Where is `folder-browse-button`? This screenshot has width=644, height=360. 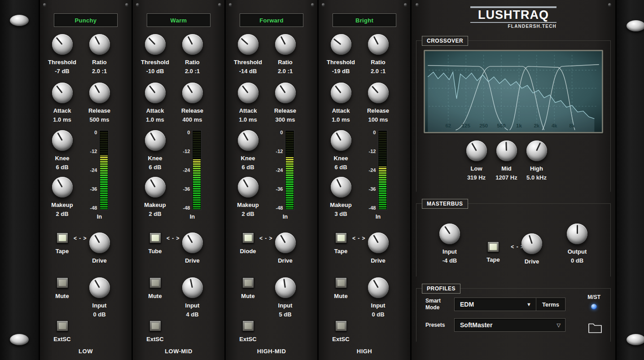
folder-browse-button is located at coordinates (595, 329).